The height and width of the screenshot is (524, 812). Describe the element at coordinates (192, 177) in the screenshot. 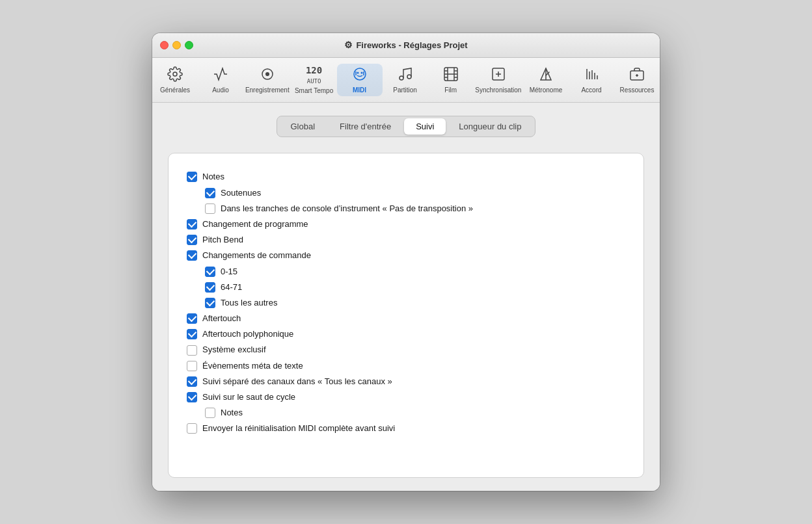

I see `checkbox-notes` at that location.